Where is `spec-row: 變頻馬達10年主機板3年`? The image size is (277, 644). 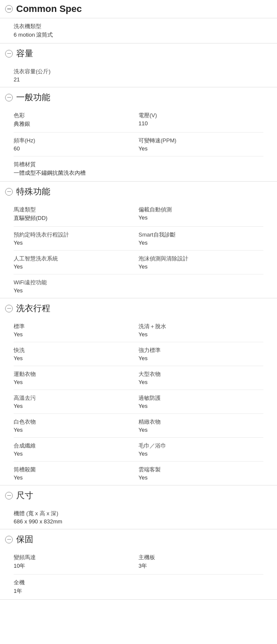 spec-row: 變頻馬達10年主機板3年 is located at coordinates (138, 562).